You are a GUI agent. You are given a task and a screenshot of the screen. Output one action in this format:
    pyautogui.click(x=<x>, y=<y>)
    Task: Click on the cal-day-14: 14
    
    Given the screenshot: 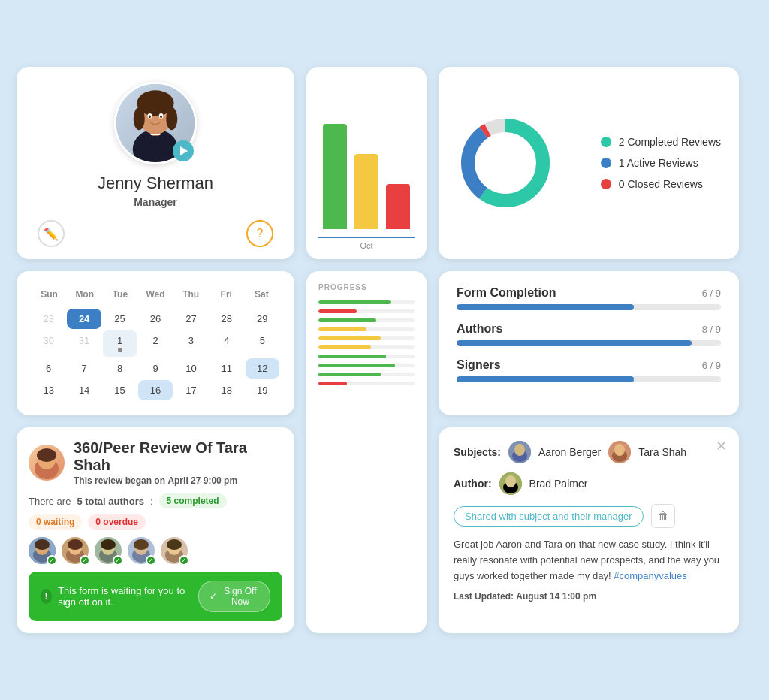 What is the action you would take?
    pyautogui.click(x=84, y=391)
    